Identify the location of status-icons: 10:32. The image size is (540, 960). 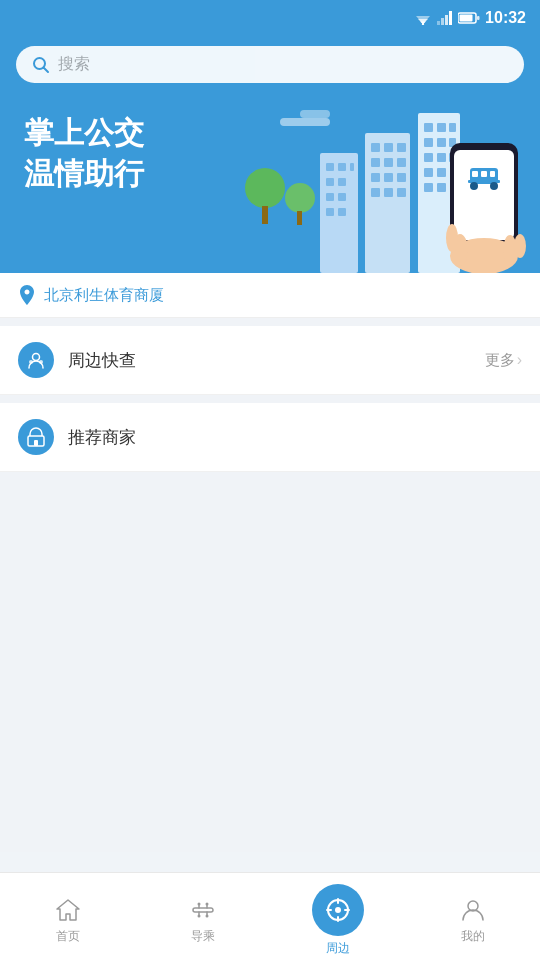
(470, 18).